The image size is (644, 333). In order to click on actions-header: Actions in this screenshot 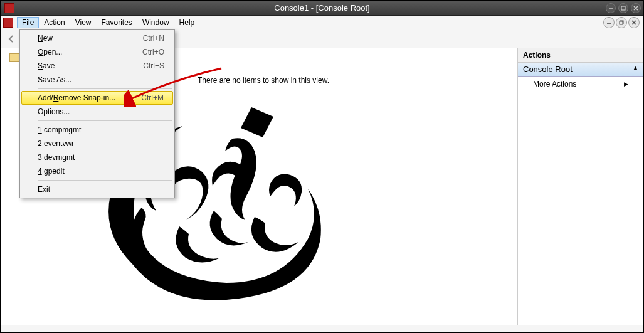, I will do `click(581, 55)`.